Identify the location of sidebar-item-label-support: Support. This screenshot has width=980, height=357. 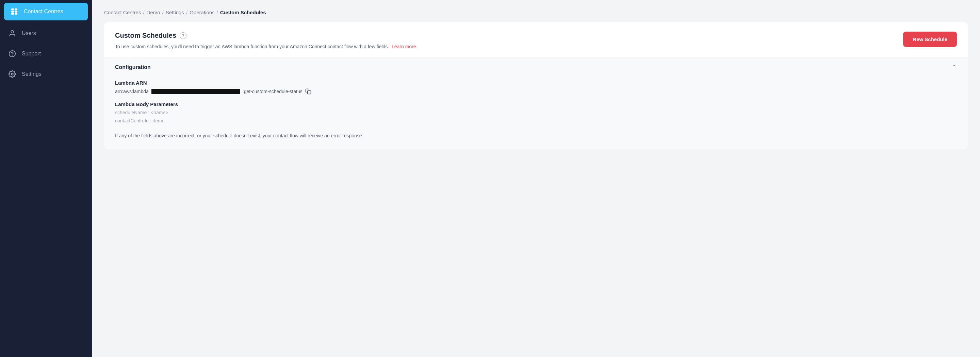
(31, 54).